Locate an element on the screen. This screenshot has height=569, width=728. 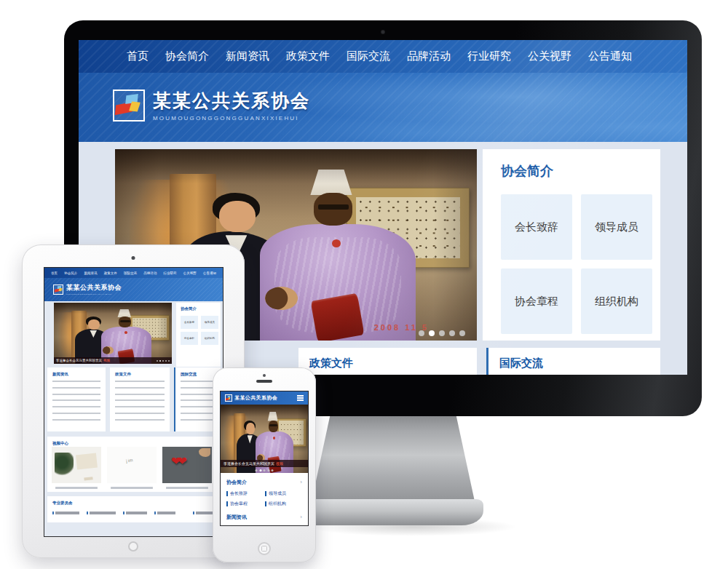
tablet-nav-item-about: 协会简介 is located at coordinates (71, 274).